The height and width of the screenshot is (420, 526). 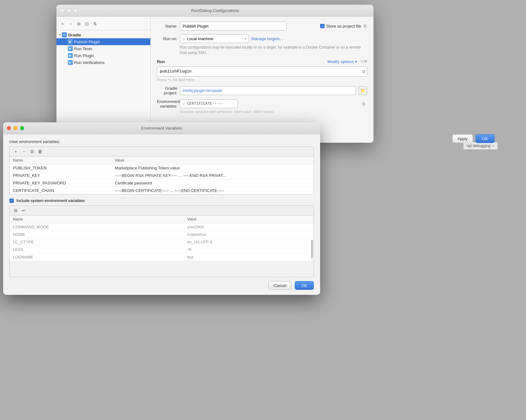 I want to click on env-minimize-button, so click(x=16, y=128).